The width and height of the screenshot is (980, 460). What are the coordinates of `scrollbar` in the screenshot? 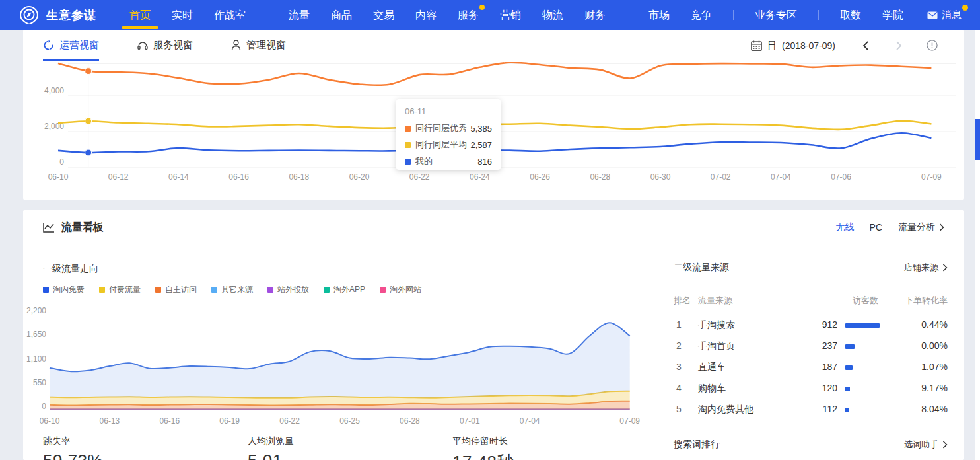 It's located at (972, 245).